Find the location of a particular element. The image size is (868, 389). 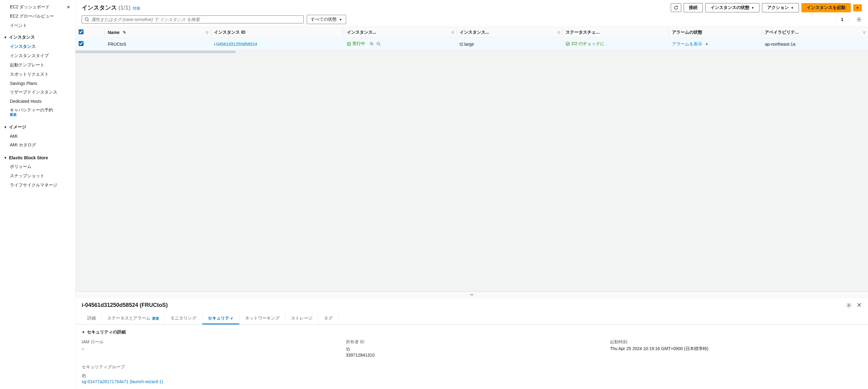

security-group-link: sg-01e77a28171754e71 (launch-wizard-1) is located at coordinates (122, 382).